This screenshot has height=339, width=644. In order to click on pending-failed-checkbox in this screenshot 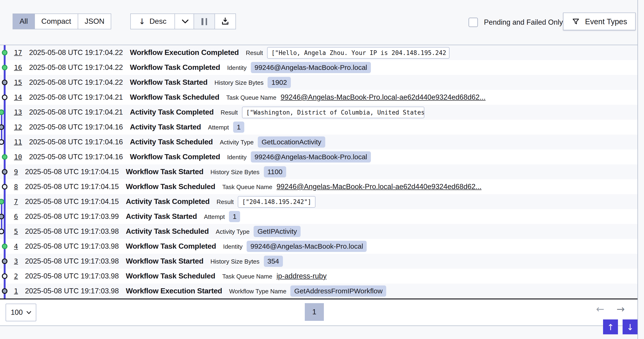, I will do `click(473, 23)`.